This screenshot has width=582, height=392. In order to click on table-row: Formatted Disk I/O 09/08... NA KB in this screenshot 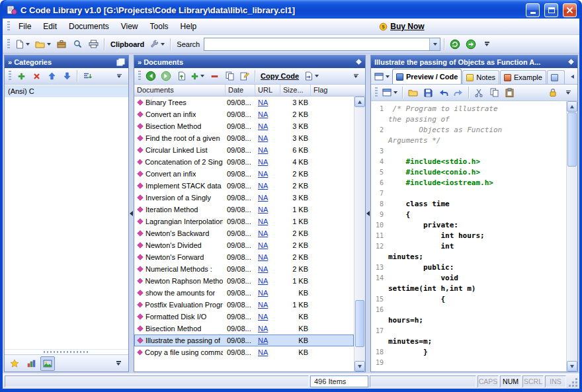, I will do `click(244, 317)`.